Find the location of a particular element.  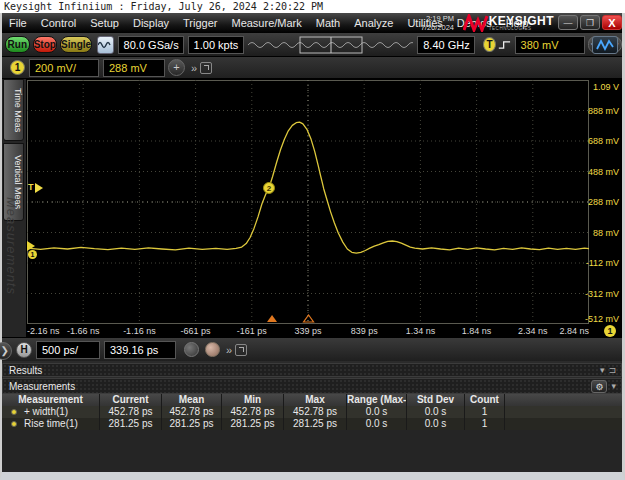

col-mean: Mean is located at coordinates (192, 400).